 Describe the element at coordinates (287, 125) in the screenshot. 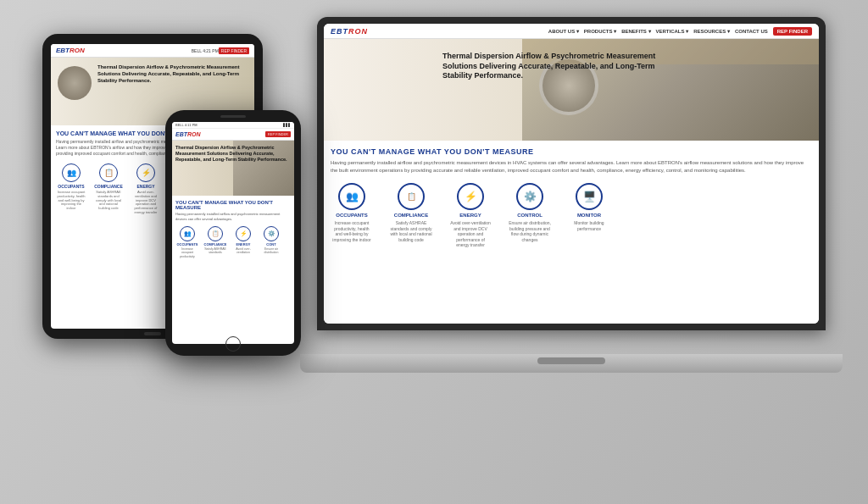

I see `phone-signal-icons: ▋▋▋` at that location.